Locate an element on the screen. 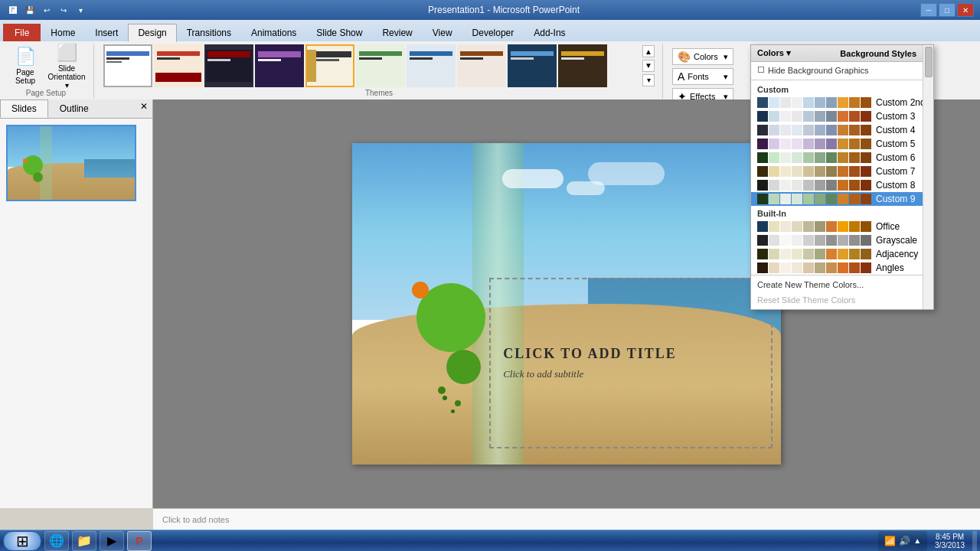  tab-transitions: Transitions is located at coordinates (209, 32).